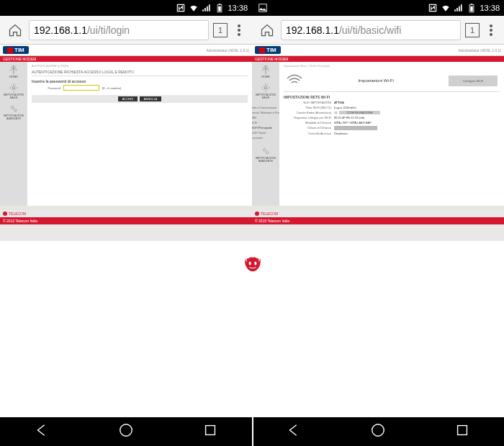 This screenshot has width=504, height=446. What do you see at coordinates (266, 138) in the screenshot?
I see `sub-item-avanzate: Avanzate` at bounding box center [266, 138].